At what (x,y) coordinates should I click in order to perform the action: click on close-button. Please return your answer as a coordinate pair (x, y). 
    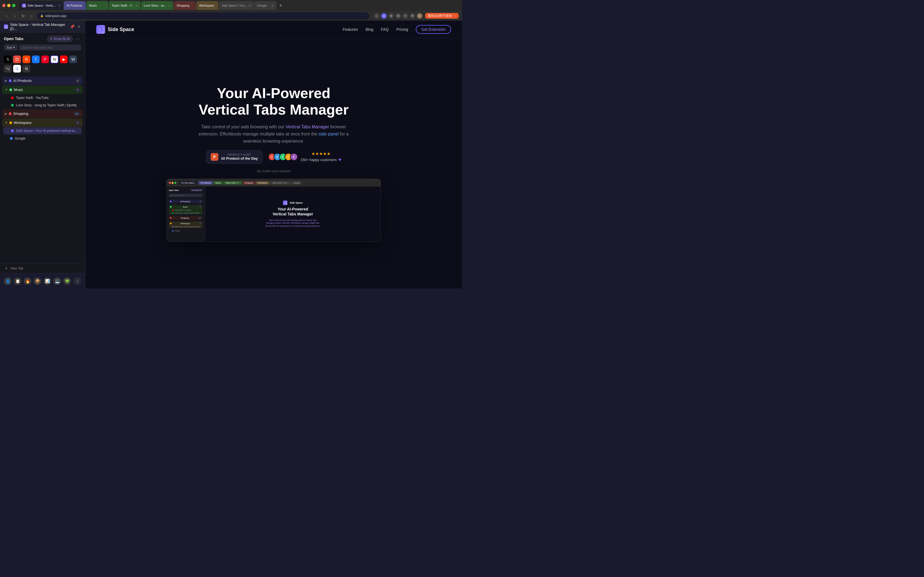
    Looking at the image, I should click on (4, 5).